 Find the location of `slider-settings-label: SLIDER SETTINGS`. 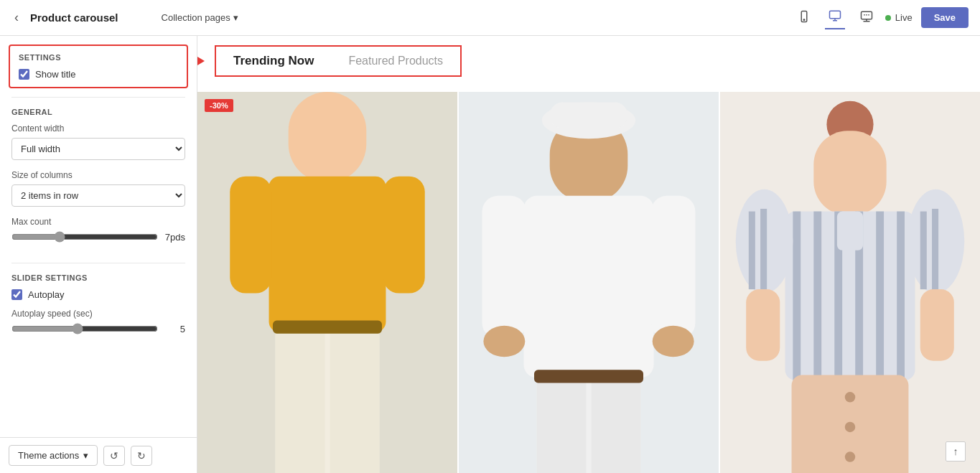

slider-settings-label: SLIDER SETTINGS is located at coordinates (98, 278).